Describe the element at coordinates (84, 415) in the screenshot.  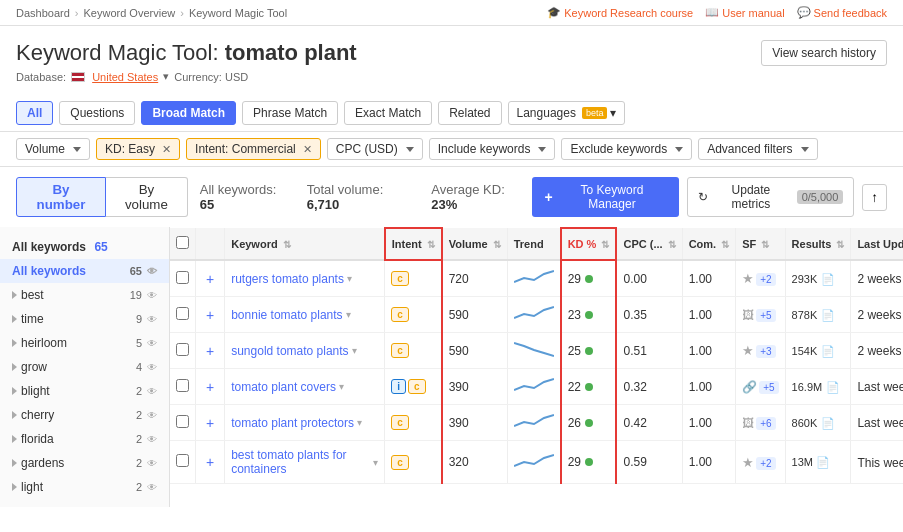
I see `sidebar-item-cherry: cherry 2 👁` at that location.